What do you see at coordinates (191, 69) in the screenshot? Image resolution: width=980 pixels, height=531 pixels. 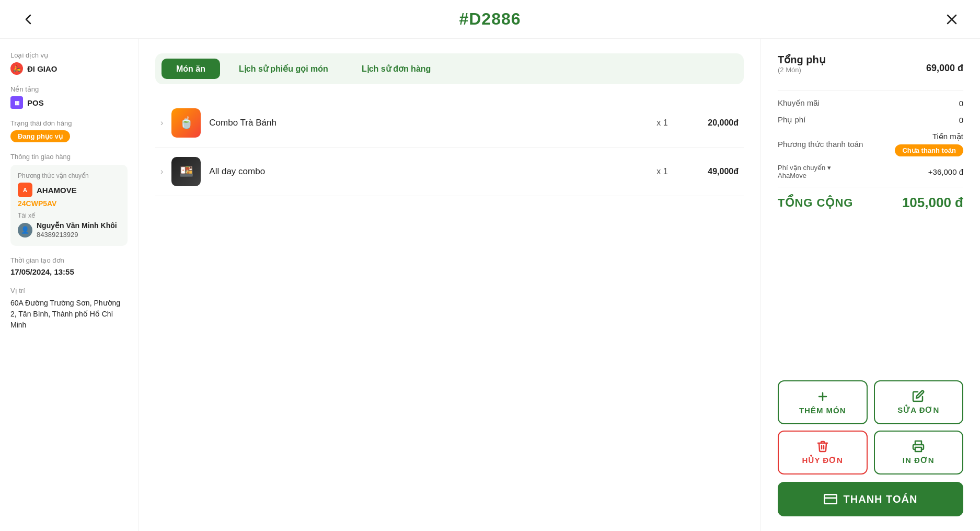 I see `tab-mon-an: Món ăn` at bounding box center [191, 69].